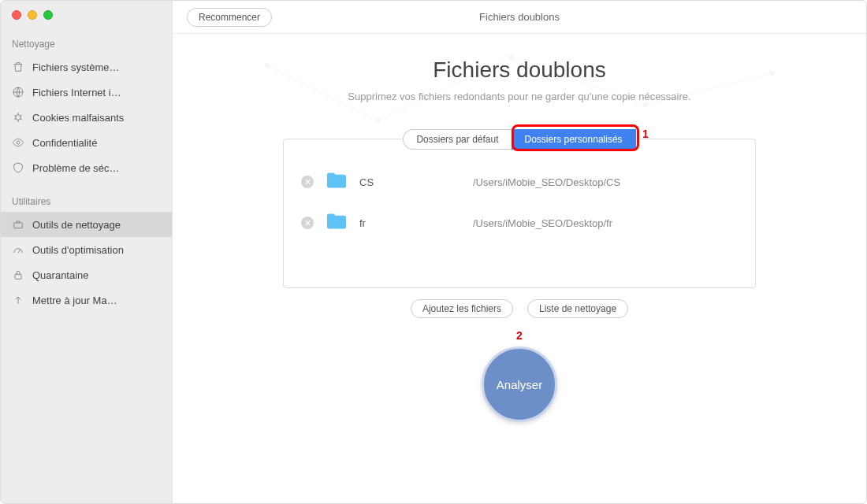 This screenshot has height=504, width=867. Describe the element at coordinates (18, 168) in the screenshot. I see `shield-icon` at that location.